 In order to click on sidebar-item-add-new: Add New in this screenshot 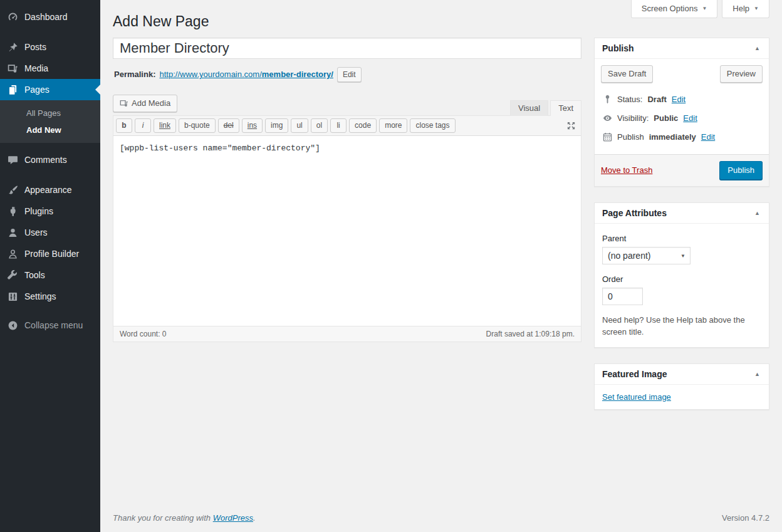, I will do `click(50, 130)`.